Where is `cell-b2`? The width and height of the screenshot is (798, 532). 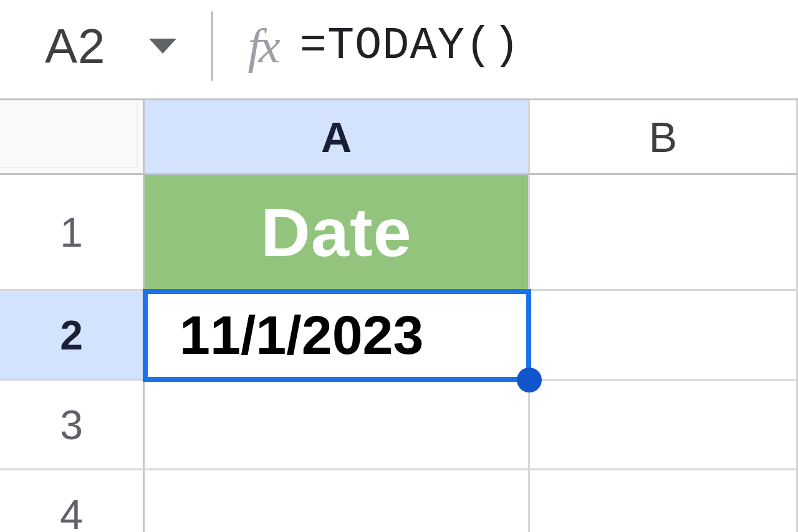 cell-b2 is located at coordinates (664, 335).